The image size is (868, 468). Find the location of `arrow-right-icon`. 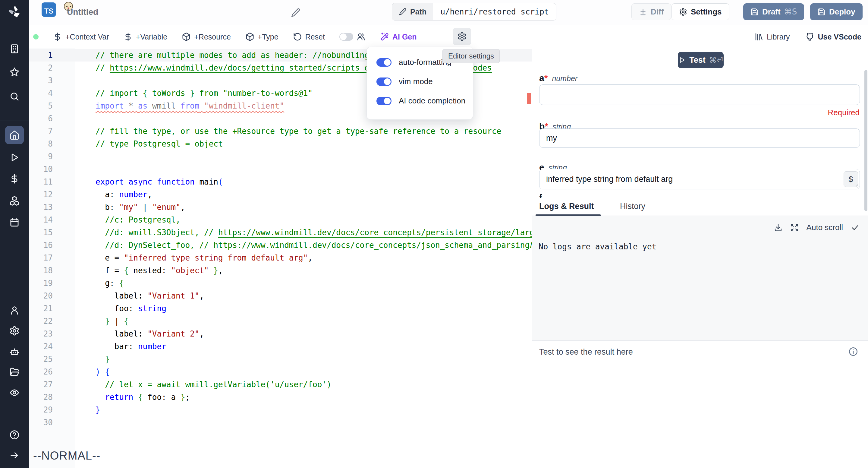

arrow-right-icon is located at coordinates (14, 455).